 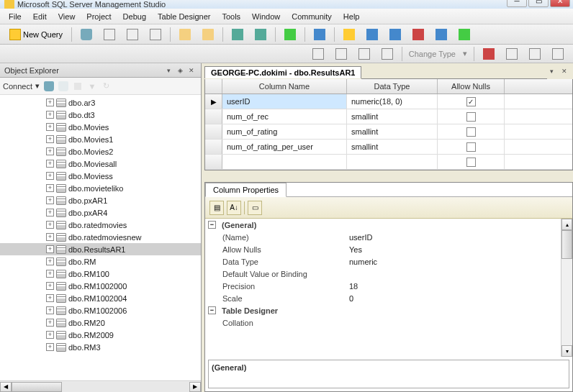 What do you see at coordinates (212, 311) in the screenshot?
I see `collapse-icon: −` at bounding box center [212, 311].